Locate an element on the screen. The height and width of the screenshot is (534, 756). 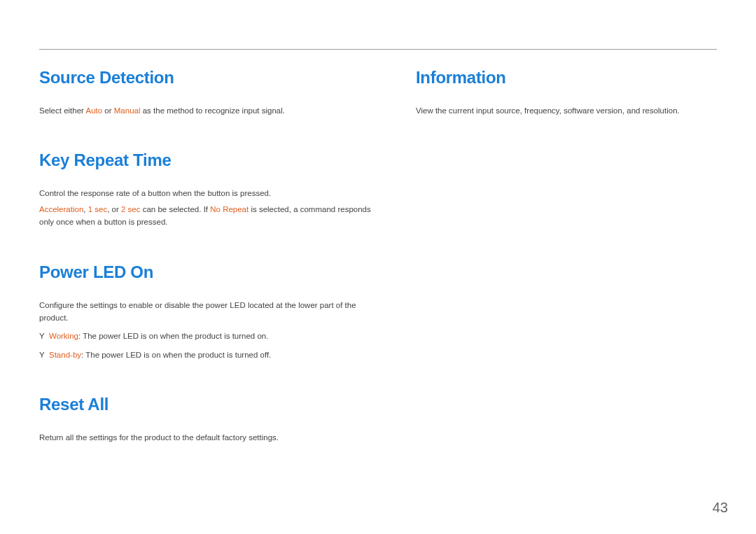
body-source-detection: Select either Auto or Manual as the meth… is located at coordinates (211, 111).